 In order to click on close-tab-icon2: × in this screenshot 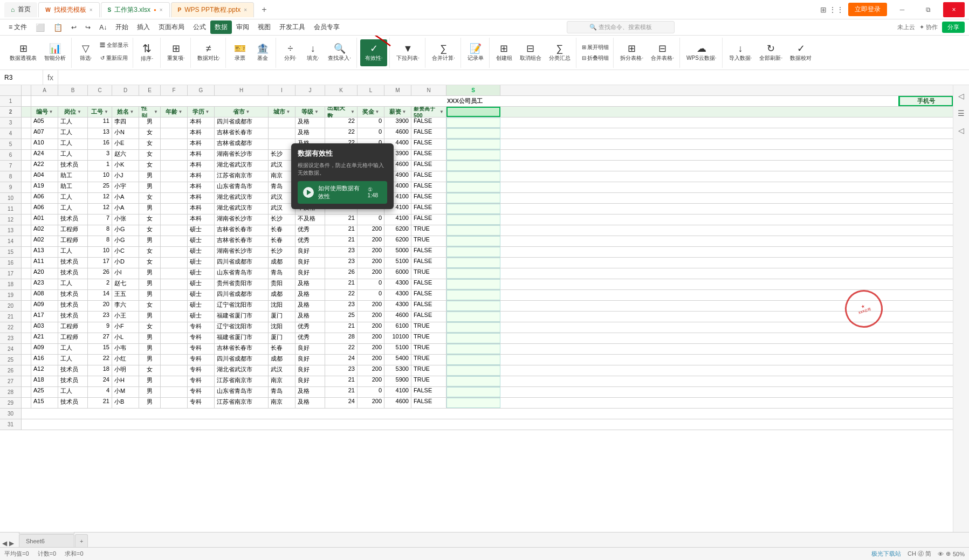, I will do `click(161, 10)`.